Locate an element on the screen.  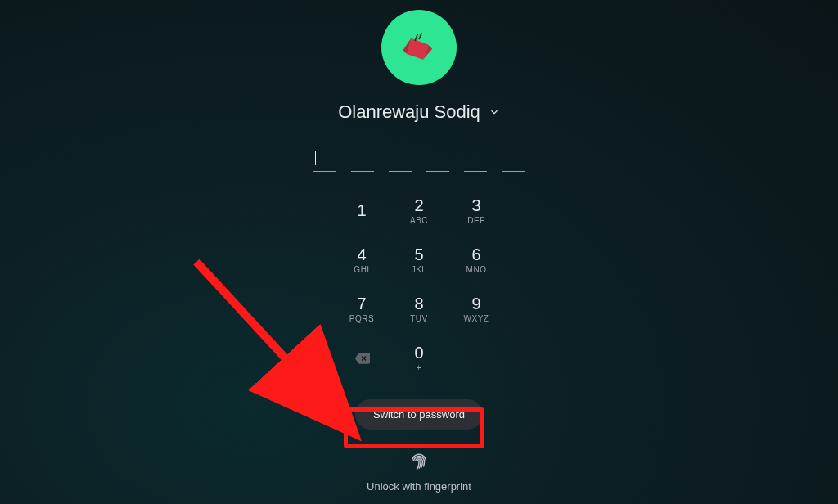
fingerprint-hint: Unlock with fingerprint is located at coordinates (419, 486).